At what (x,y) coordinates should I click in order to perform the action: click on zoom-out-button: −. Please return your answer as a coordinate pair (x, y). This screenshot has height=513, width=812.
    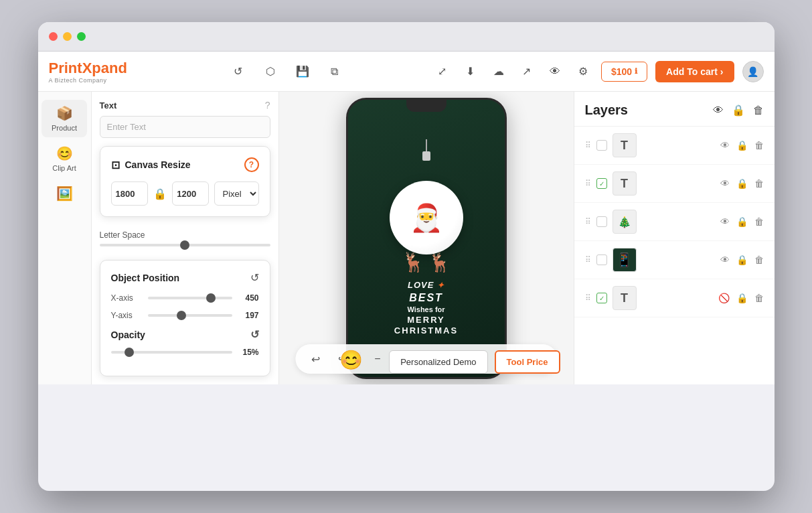
    Looking at the image, I should click on (378, 359).